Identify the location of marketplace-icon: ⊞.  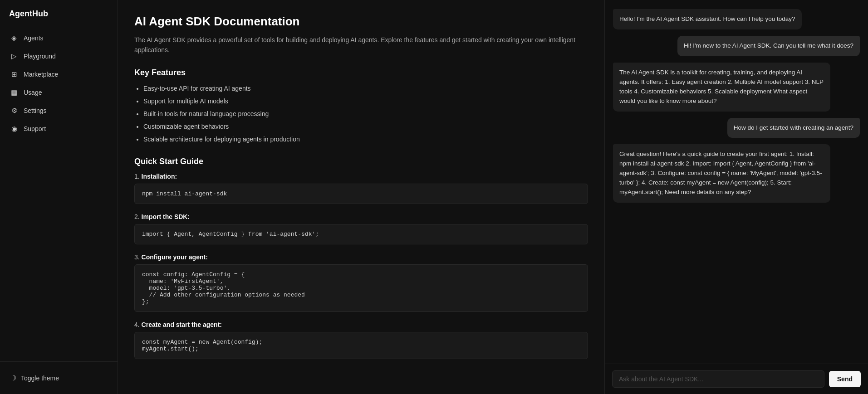
(14, 74).